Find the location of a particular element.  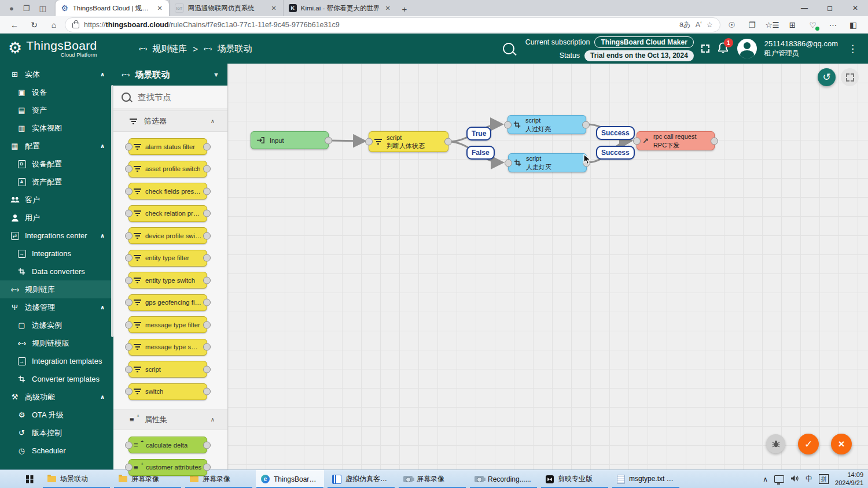

canvas-fullscreen-button is located at coordinates (849, 77).